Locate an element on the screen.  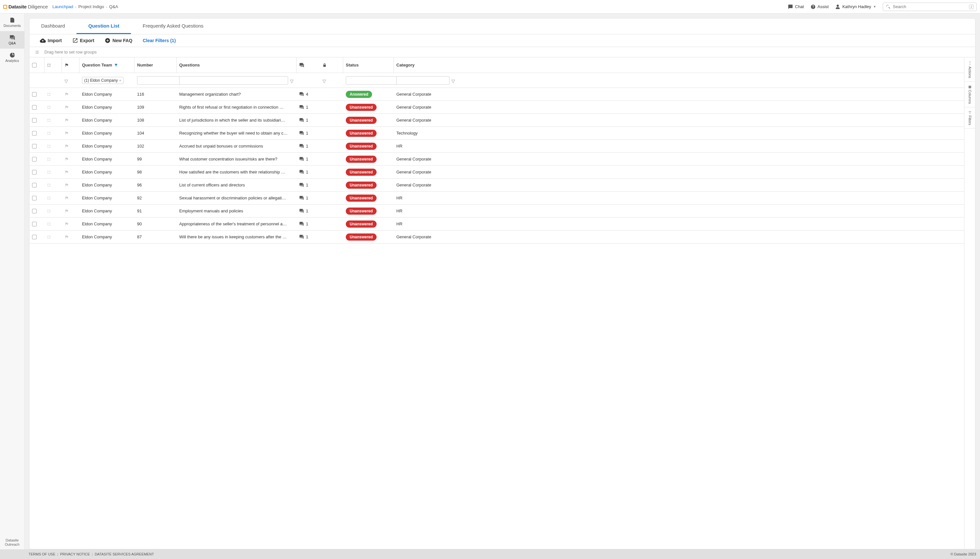
chat-button: Chat is located at coordinates (796, 7).